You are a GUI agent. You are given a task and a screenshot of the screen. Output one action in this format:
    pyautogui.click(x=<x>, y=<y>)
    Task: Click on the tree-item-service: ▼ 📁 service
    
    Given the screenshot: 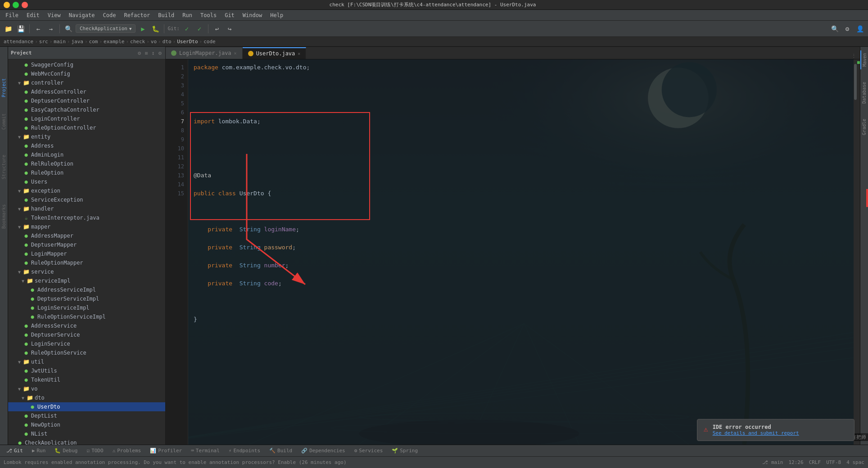 What is the action you would take?
    pyautogui.click(x=86, y=272)
    